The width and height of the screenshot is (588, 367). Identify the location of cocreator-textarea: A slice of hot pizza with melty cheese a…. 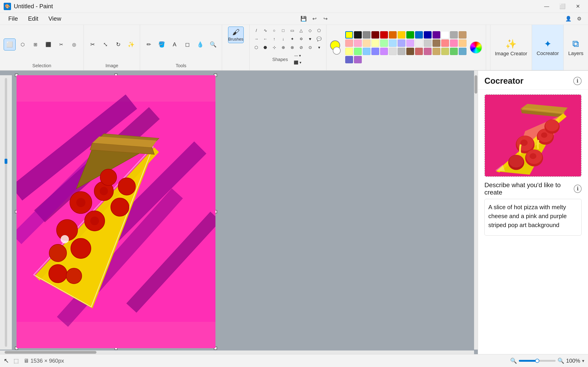
(533, 217).